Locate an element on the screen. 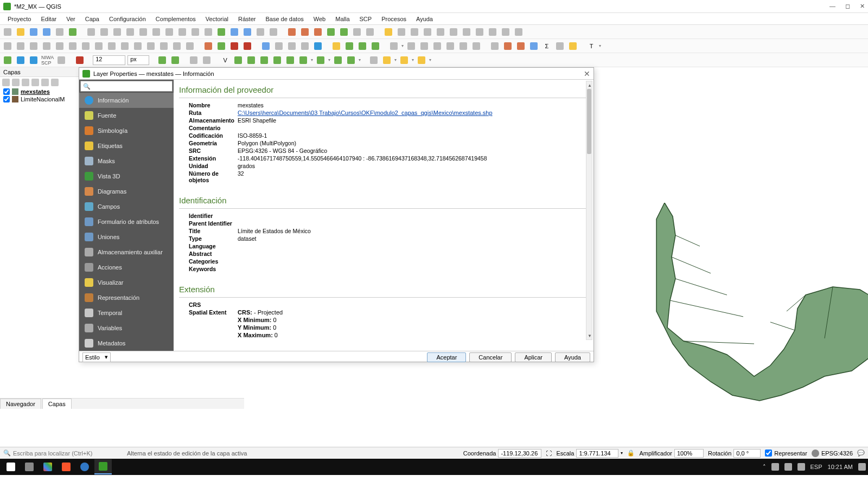 The image size is (868, 488). prop-value-link: C:\Users\herca\Documents\03 Trabajo\Curs… is located at coordinates (413, 113).